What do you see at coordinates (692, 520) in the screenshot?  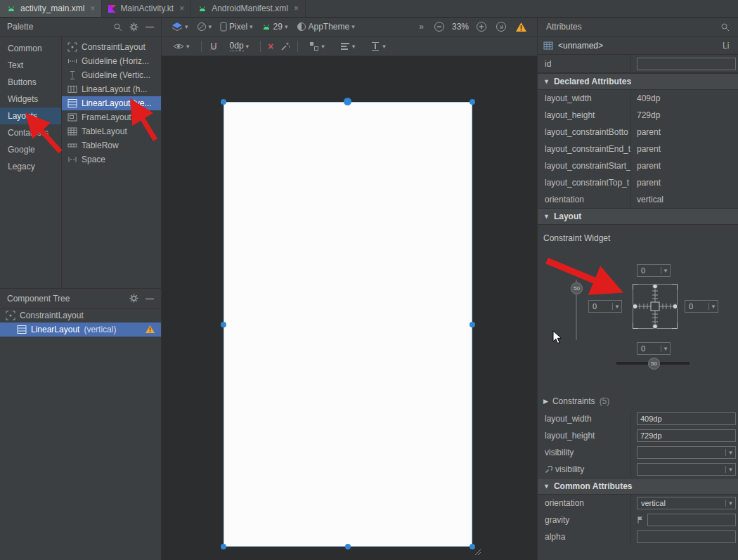 I see `gravity-input` at bounding box center [692, 520].